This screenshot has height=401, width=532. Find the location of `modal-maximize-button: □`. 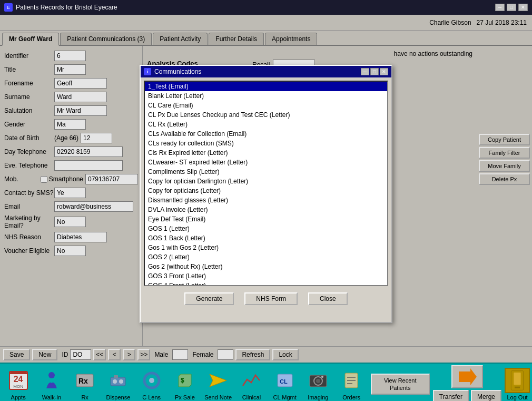

modal-maximize-button: □ is located at coordinates (375, 72).